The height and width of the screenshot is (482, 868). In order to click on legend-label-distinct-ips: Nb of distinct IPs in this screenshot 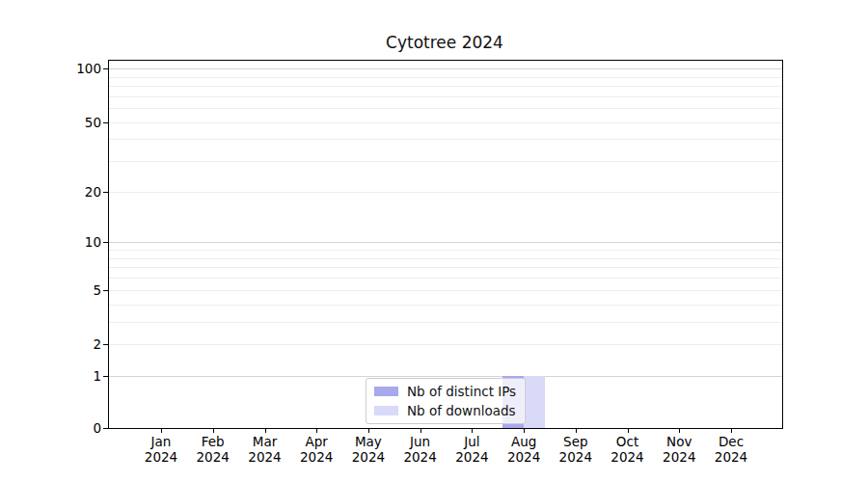, I will do `click(461, 391)`.